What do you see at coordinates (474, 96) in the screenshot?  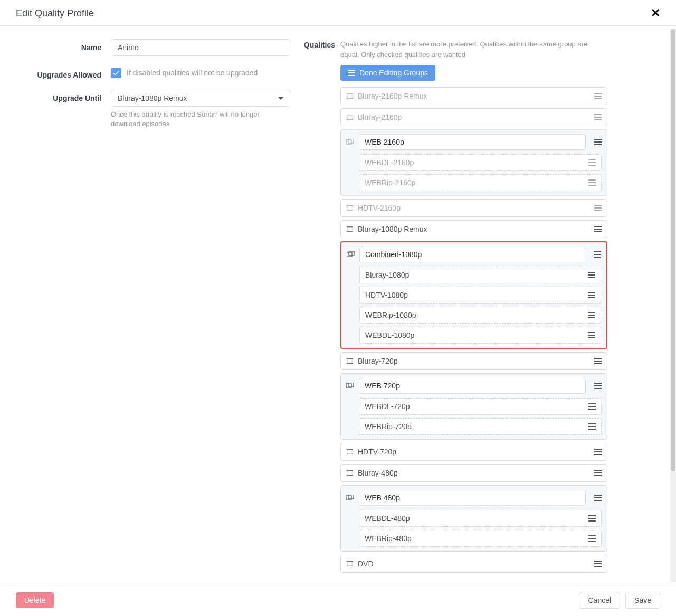 I see `quality-row: Bluray-2160p Remux` at bounding box center [474, 96].